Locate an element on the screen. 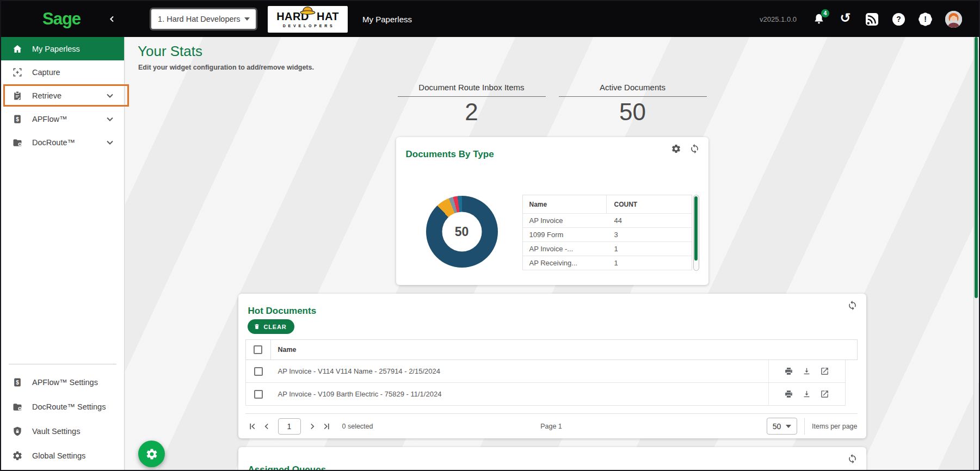 Image resolution: width=980 pixels, height=471 pixels. table-header-row: Name is located at coordinates (552, 350).